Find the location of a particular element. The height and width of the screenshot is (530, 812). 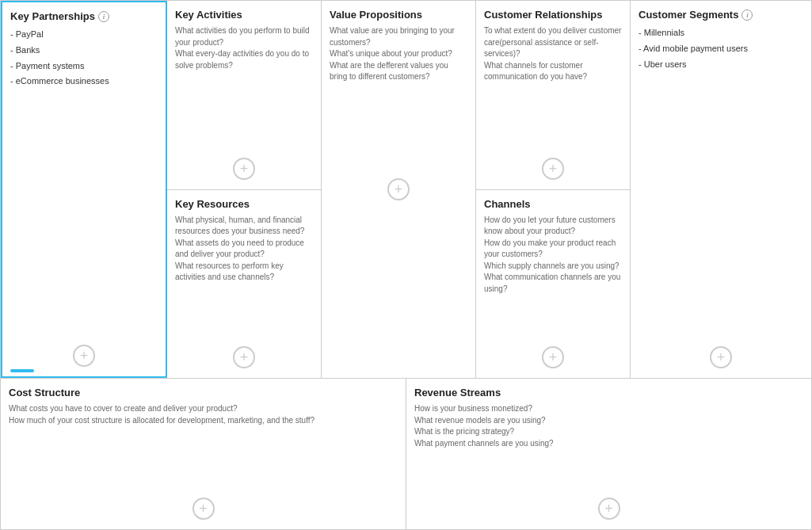

partnerships-title: Key Partnerships i is located at coordinates (84, 16).